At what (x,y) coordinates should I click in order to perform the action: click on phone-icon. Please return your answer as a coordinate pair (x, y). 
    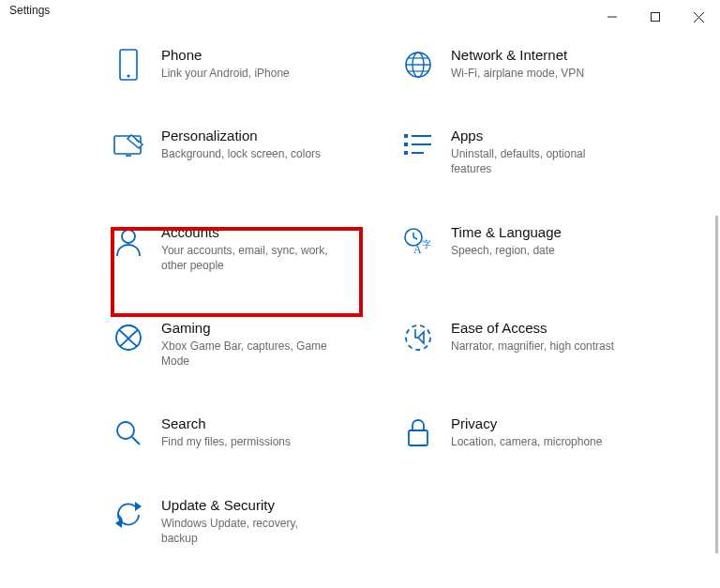
    Looking at the image, I should click on (128, 65).